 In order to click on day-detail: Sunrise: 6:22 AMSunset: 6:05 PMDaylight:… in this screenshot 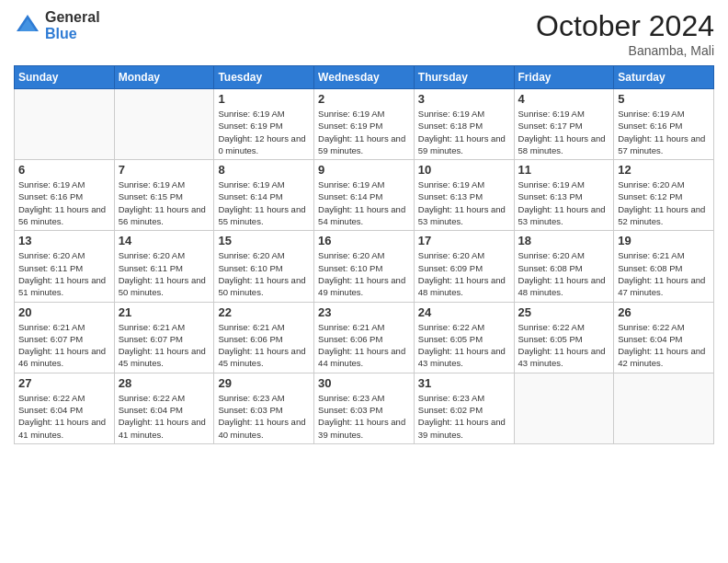, I will do `click(464, 346)`.